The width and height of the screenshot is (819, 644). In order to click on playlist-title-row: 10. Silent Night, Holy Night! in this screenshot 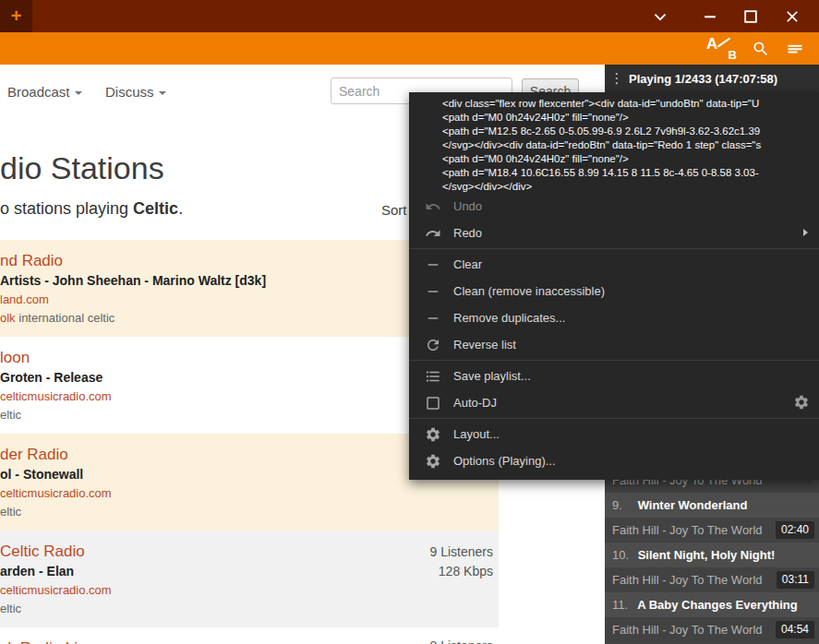, I will do `click(712, 555)`.